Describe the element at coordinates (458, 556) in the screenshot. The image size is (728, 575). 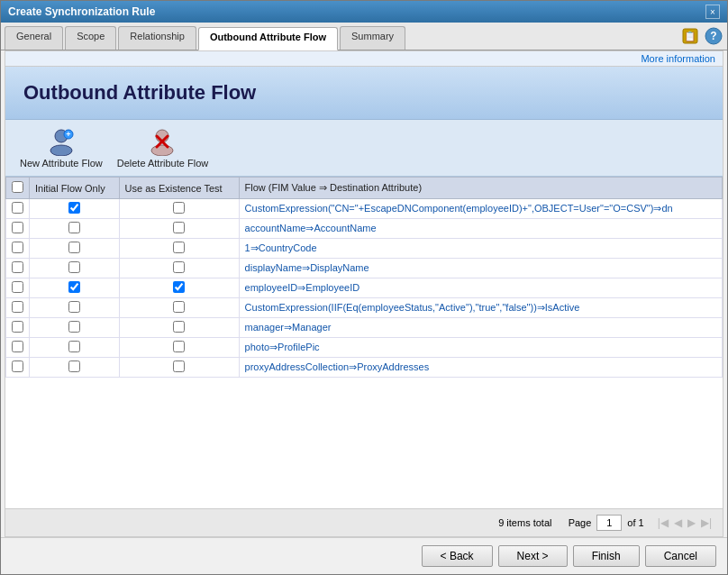
I see `back-button: < Back` at that location.